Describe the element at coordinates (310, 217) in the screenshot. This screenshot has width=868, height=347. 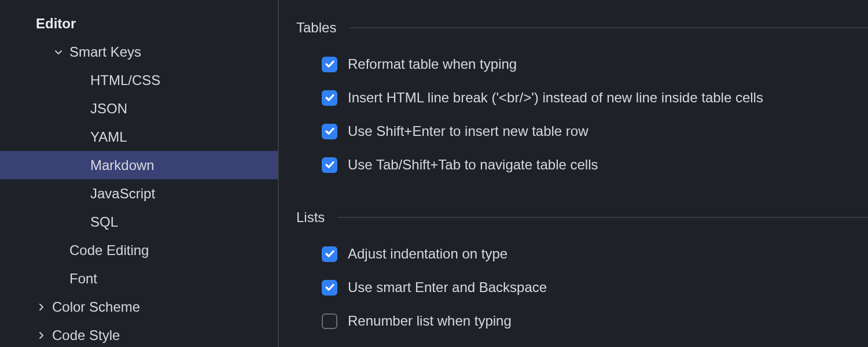
I see `section-title: Lists` at that location.